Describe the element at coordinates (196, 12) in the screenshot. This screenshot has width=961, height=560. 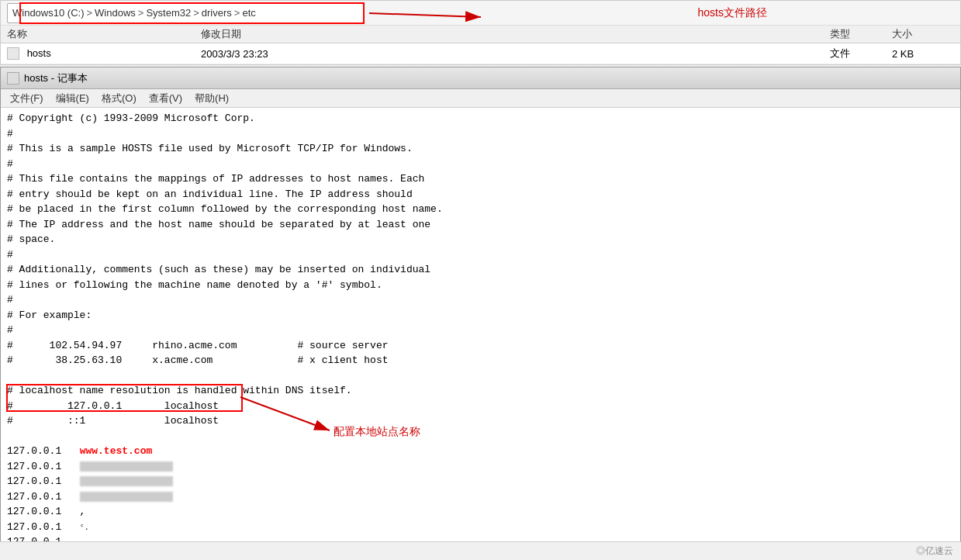
I see `breadcrumb-sep-2: >` at that location.